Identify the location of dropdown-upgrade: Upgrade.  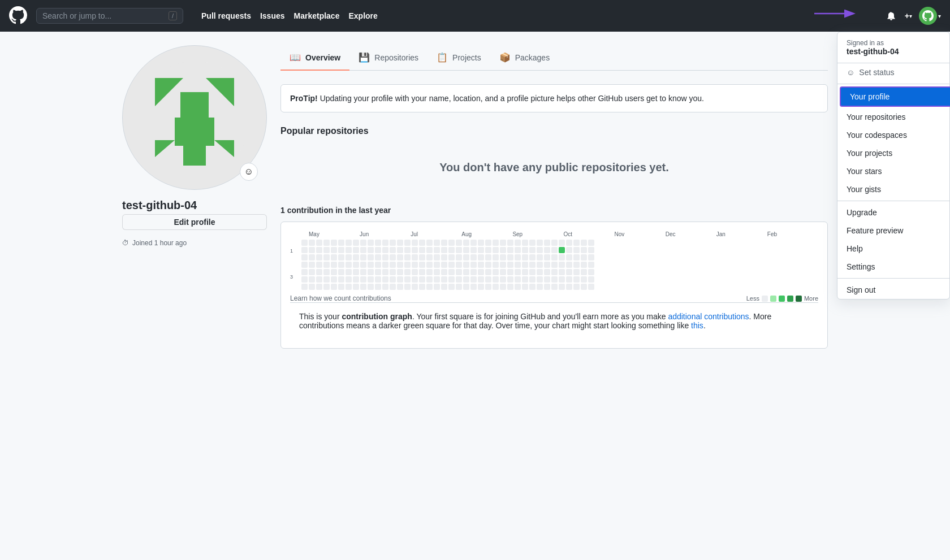
(893, 212).